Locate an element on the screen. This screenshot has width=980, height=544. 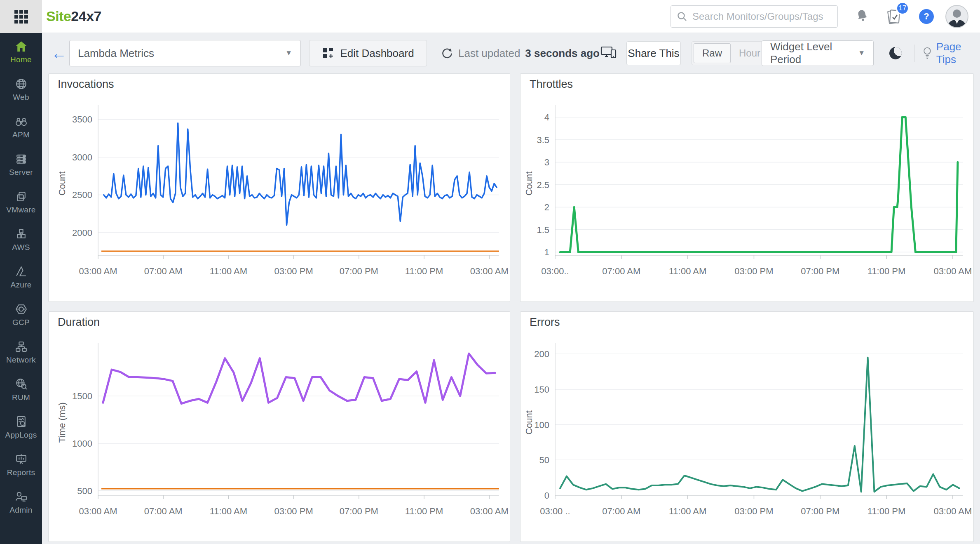
svg-text: 4 is located at coordinates (547, 117).